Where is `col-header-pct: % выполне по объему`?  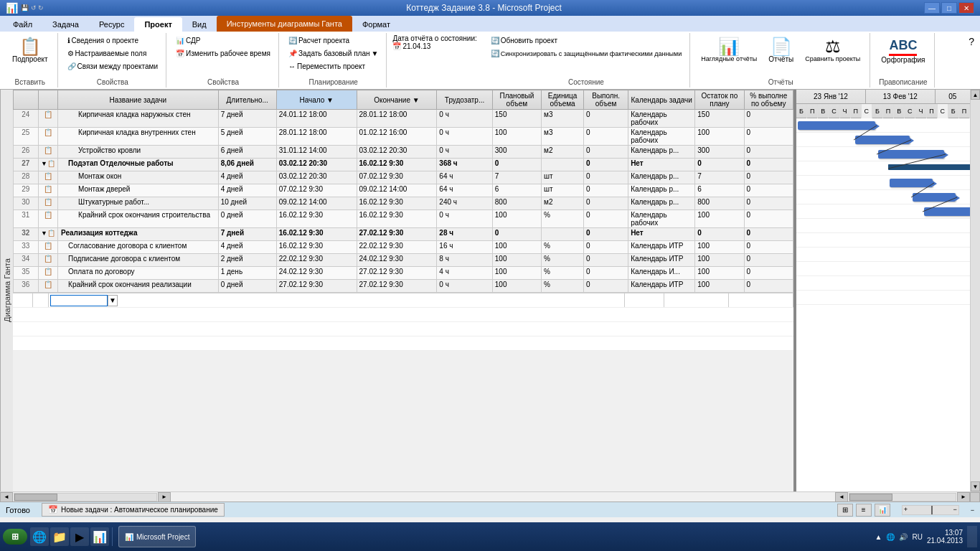 col-header-pct: % выполне по объему is located at coordinates (768, 100).